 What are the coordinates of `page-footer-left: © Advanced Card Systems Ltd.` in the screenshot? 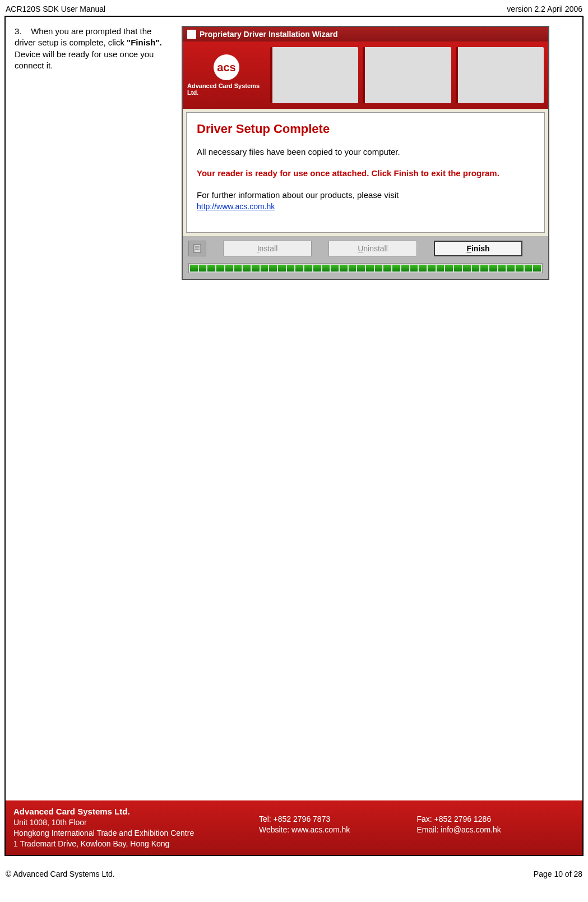 It's located at (61, 874).